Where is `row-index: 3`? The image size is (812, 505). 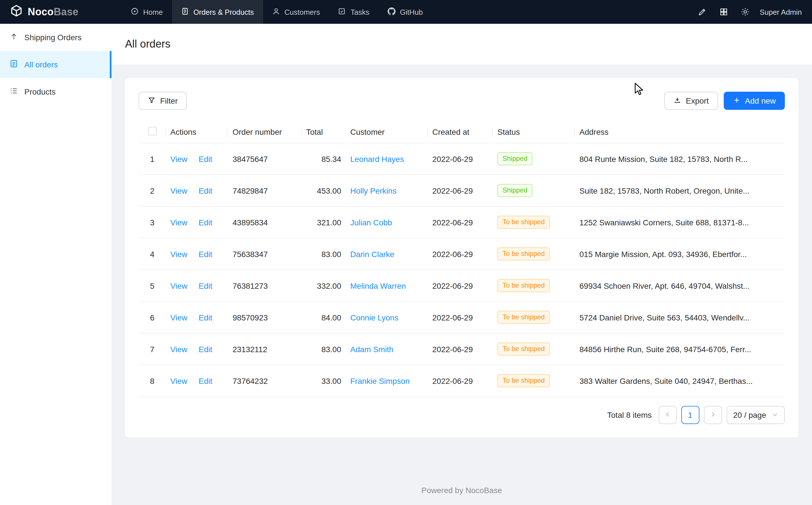
row-index: 3 is located at coordinates (152, 222).